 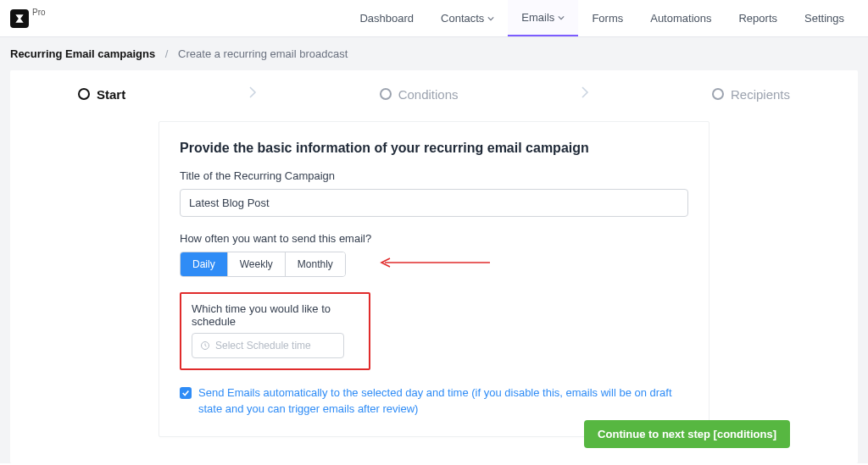 I want to click on nav-reports-label: Reports, so click(x=758, y=19).